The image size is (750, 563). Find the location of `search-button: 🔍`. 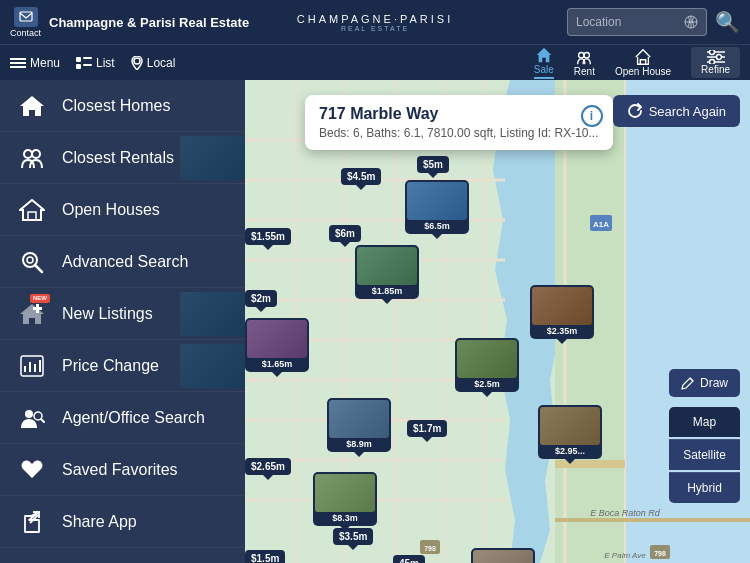

search-button: 🔍 is located at coordinates (728, 22).